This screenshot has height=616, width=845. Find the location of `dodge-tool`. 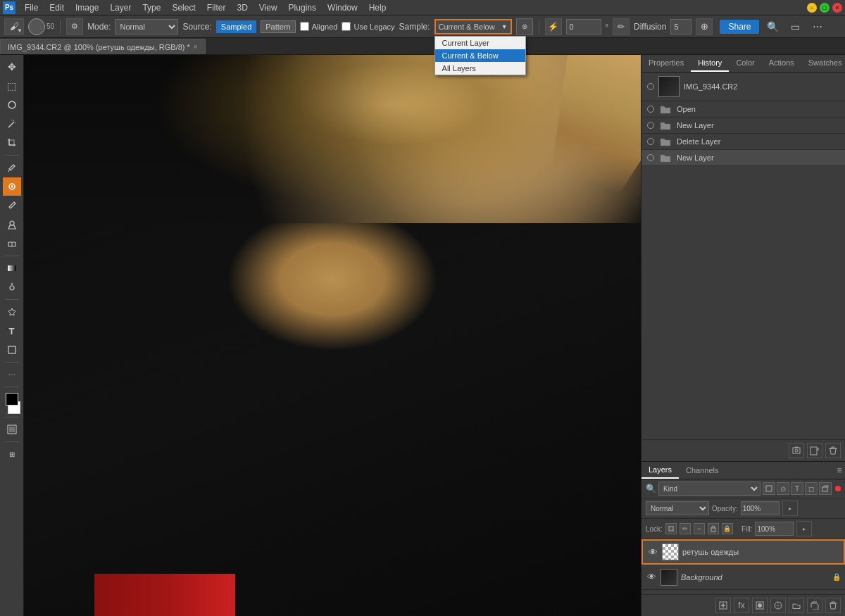

dodge-tool is located at coordinates (12, 287).